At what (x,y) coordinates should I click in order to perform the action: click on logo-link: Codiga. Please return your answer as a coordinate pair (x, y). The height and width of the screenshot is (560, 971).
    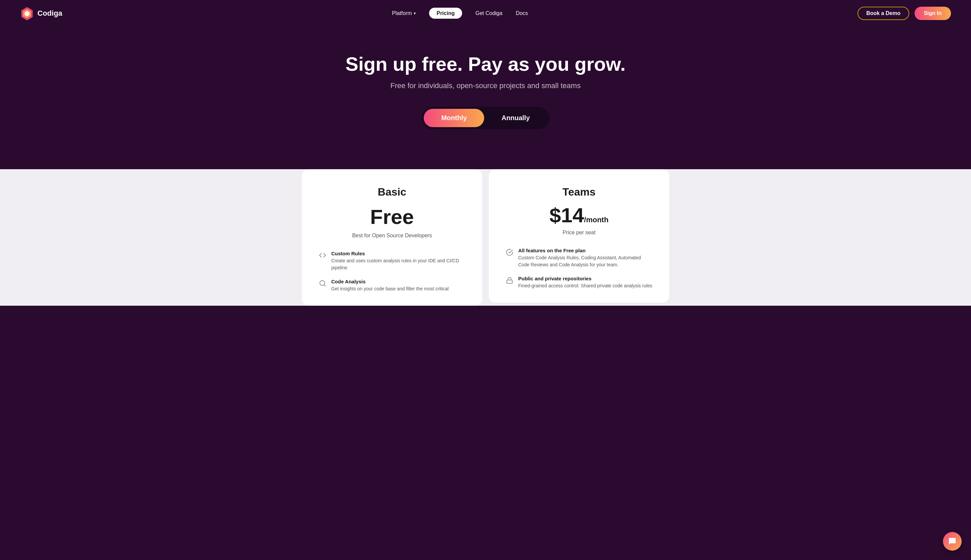
    Looking at the image, I should click on (41, 13).